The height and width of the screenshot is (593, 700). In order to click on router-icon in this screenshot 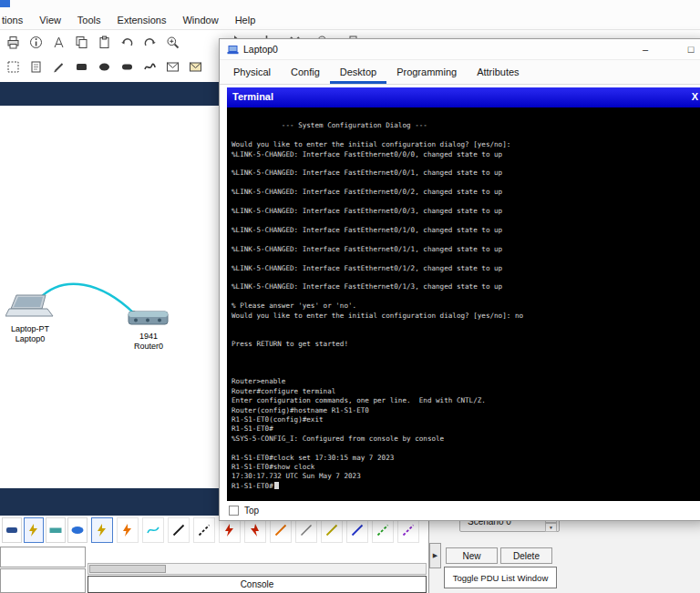, I will do `click(149, 318)`.